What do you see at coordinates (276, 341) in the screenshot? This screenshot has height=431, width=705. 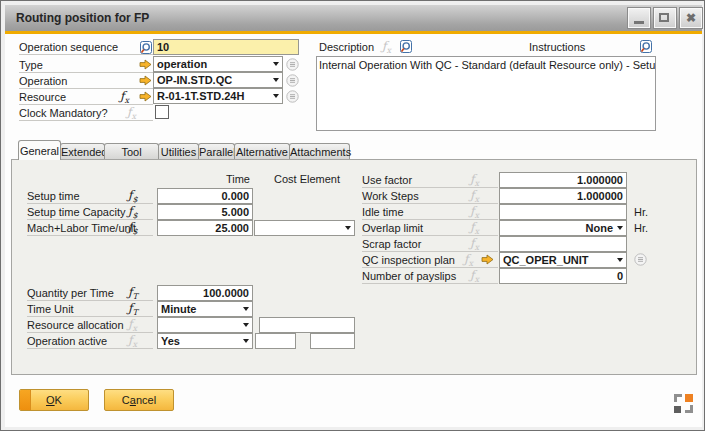 I see `operation-active-from-input` at bounding box center [276, 341].